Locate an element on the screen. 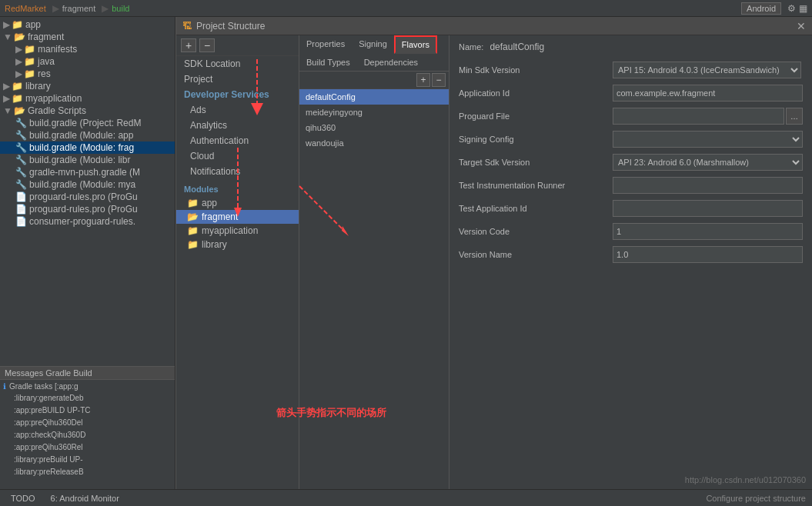 The width and height of the screenshot is (812, 506). ide-module-name: fragment is located at coordinates (79, 8).